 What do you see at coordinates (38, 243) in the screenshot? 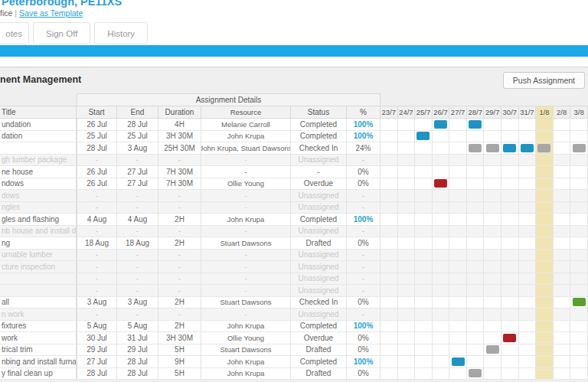
I see `row-title: ng` at bounding box center [38, 243].